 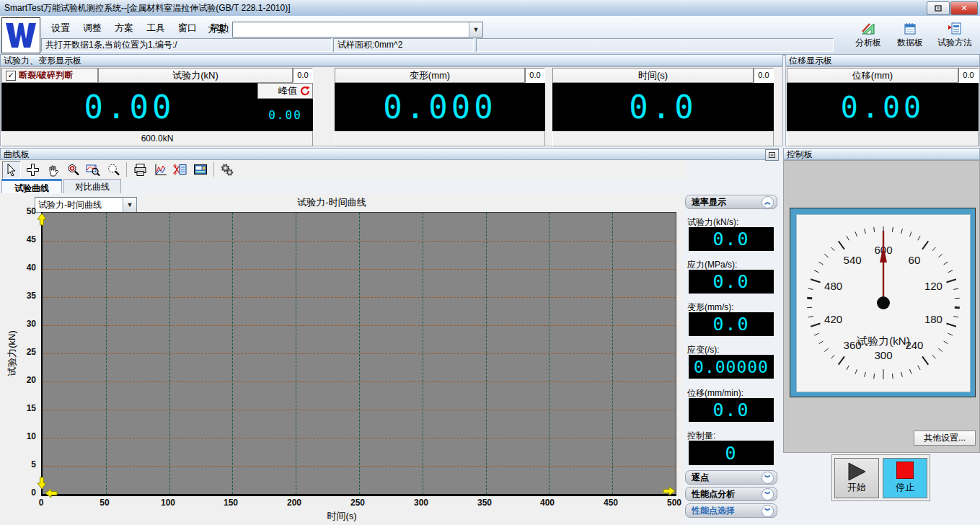 I want to click on close-window-button: ✕, so click(x=964, y=9).